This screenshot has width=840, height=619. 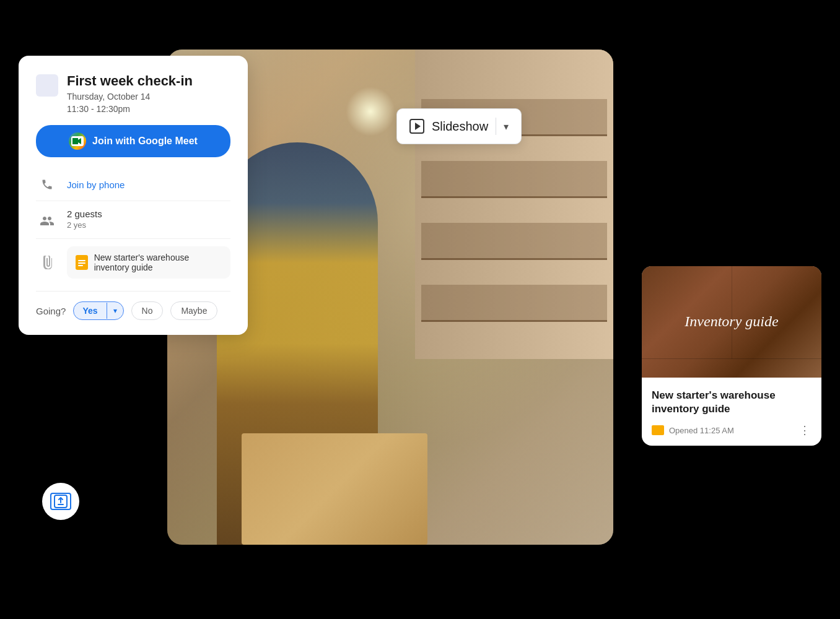 I want to click on doc-card-header-title: Inventory guide, so click(x=731, y=322).